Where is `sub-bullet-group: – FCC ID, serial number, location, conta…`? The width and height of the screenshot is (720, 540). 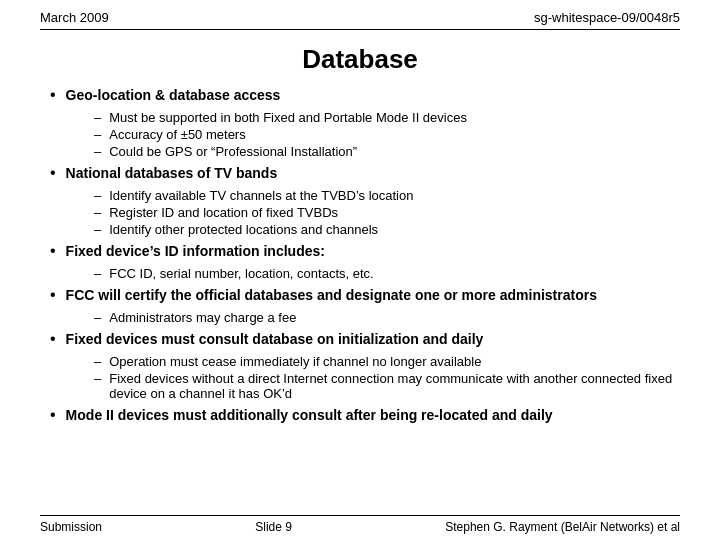 sub-bullet-group: – FCC ID, serial number, location, conta… is located at coordinates (365, 274).